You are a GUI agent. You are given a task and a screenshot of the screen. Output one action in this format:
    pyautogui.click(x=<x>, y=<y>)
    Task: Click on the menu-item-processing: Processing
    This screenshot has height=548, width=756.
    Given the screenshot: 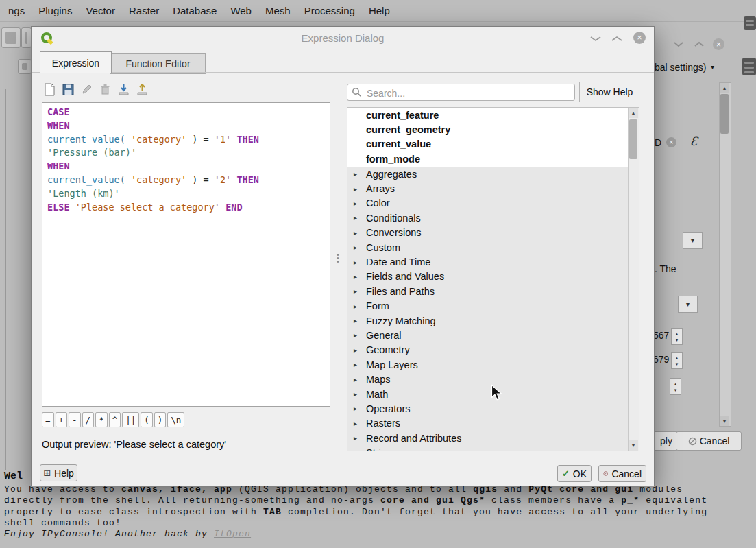 What is the action you would take?
    pyautogui.click(x=330, y=11)
    